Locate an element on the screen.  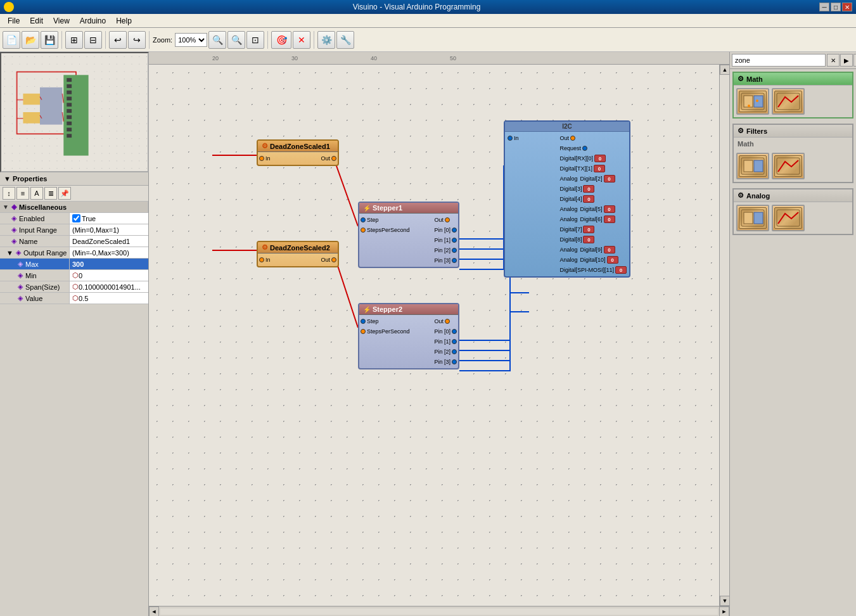
analog-group-header: ⚙ Analog is located at coordinates (793, 196).